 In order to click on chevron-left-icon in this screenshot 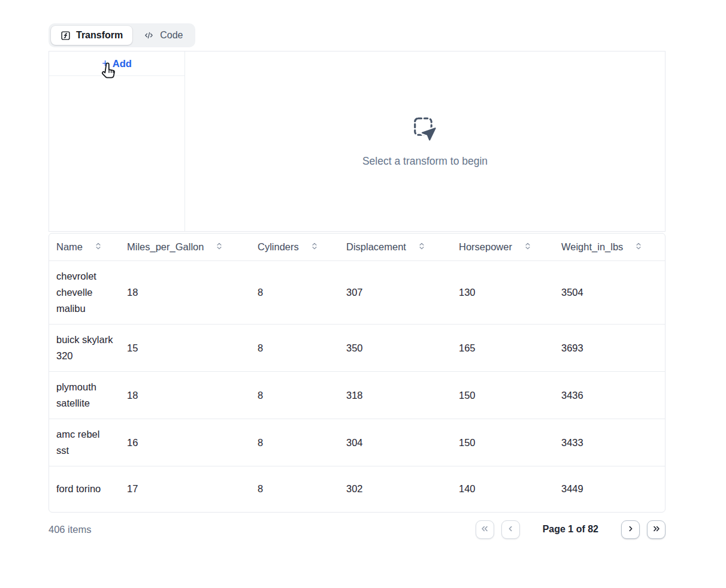, I will do `click(510, 529)`.